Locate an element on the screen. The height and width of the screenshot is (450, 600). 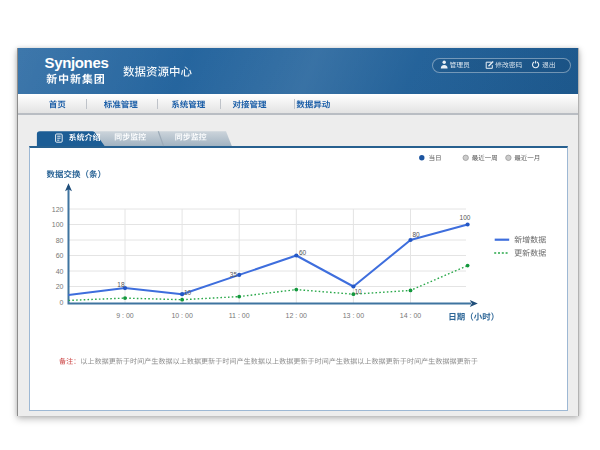
svg-text: 10 : 00 is located at coordinates (182, 316).